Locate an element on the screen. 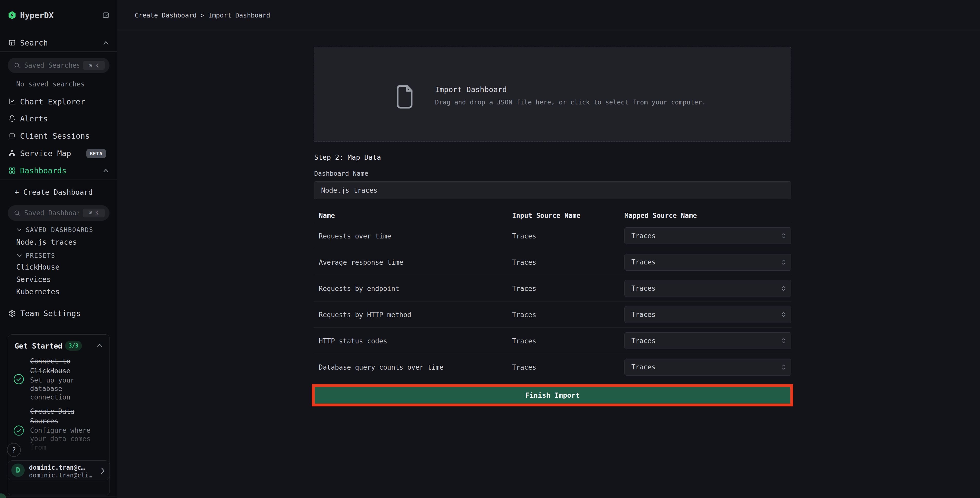 The image size is (980, 498). table-row: Requests by HTTP method Traces Traces is located at coordinates (552, 314).